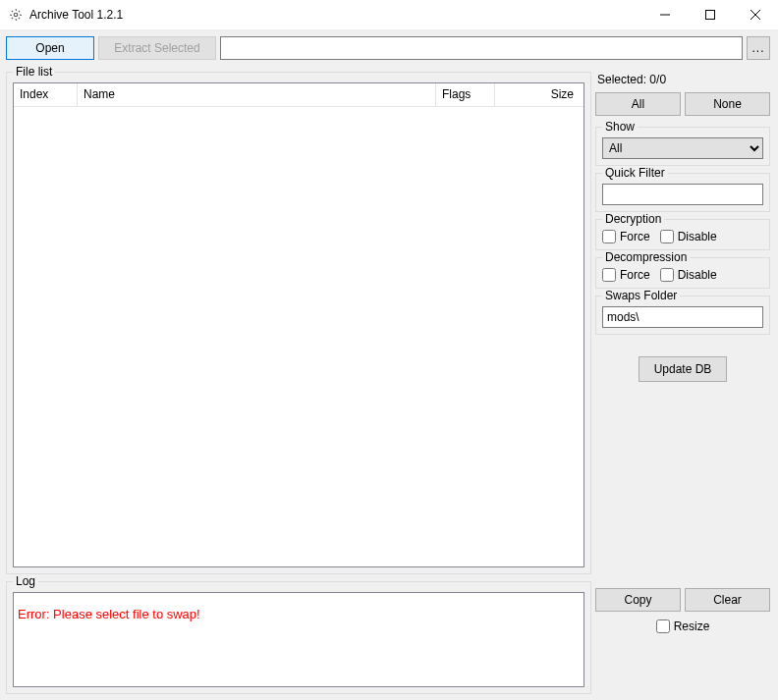 Image resolution: width=778 pixels, height=700 pixels. I want to click on decryption-group: Decryption Force Disable, so click(683, 235).